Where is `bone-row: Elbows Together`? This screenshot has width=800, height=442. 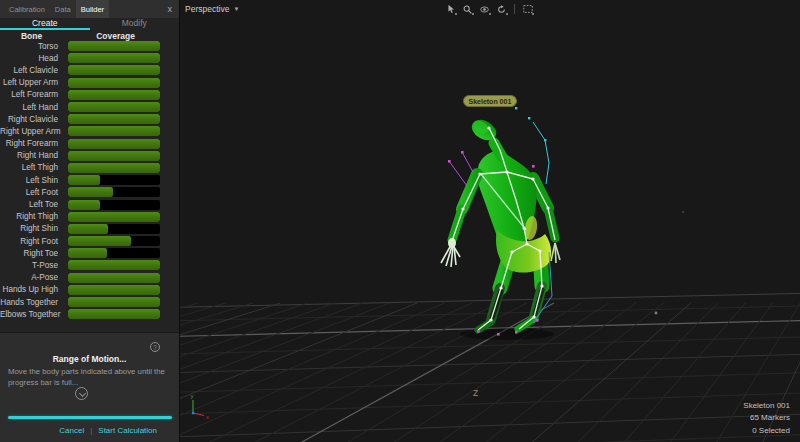
bone-row: Elbows Together is located at coordinates (90, 314).